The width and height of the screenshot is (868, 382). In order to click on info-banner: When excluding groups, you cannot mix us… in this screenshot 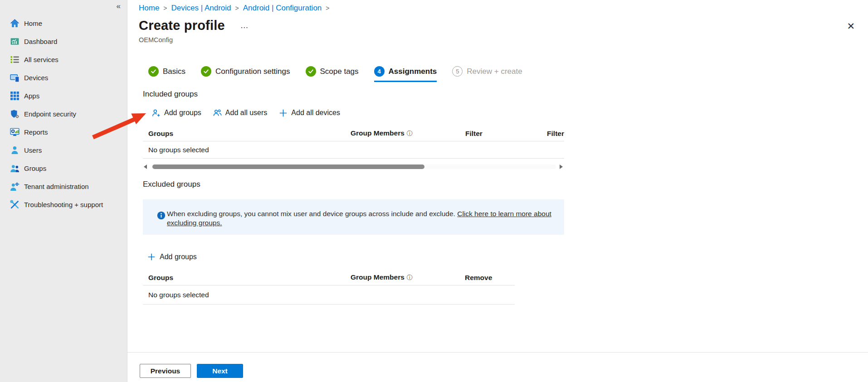, I will do `click(354, 217)`.